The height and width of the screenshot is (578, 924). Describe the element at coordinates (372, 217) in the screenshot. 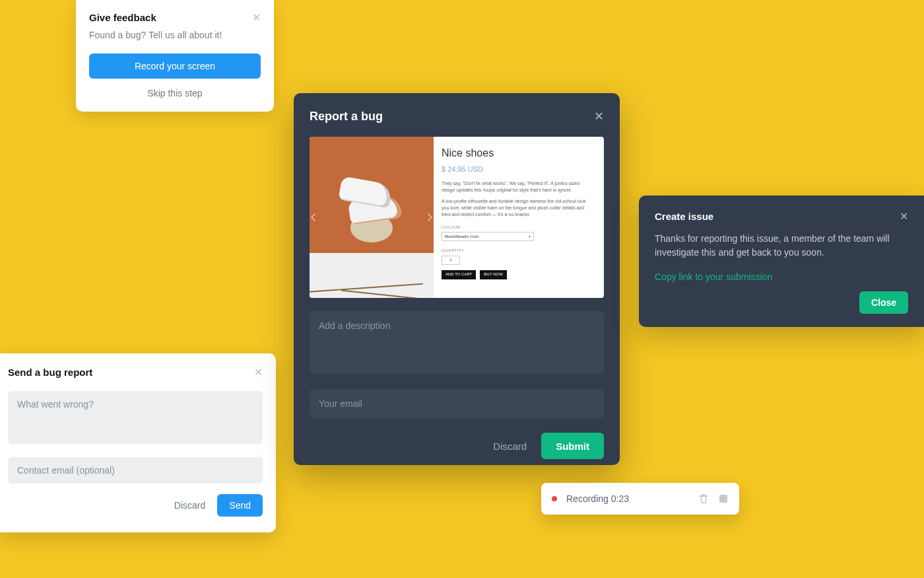

I see `product-image` at that location.